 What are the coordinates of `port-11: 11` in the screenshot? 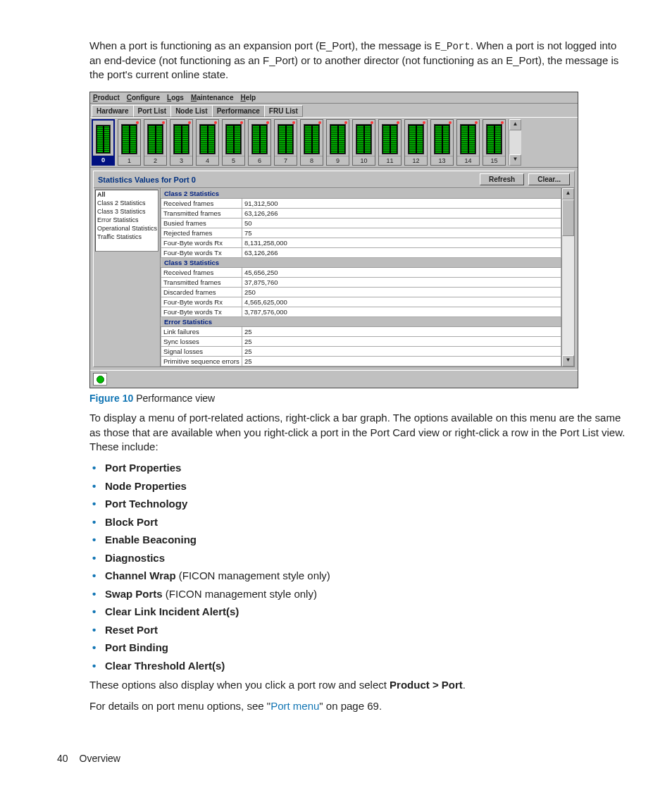 It's located at (390, 142).